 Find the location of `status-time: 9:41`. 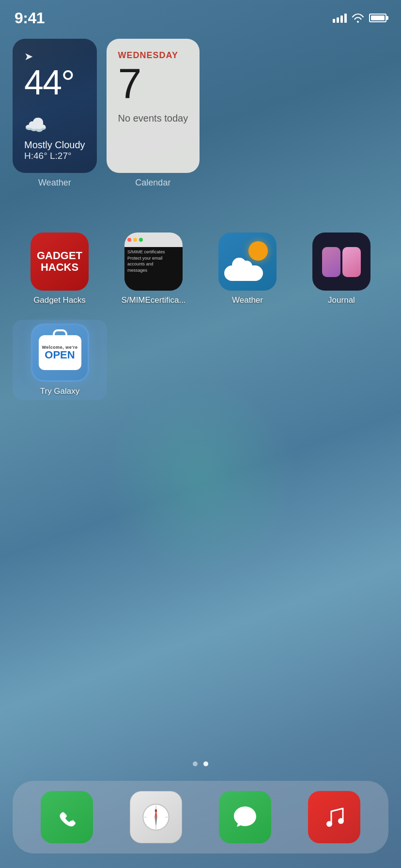

status-time: 9:41 is located at coordinates (30, 18).